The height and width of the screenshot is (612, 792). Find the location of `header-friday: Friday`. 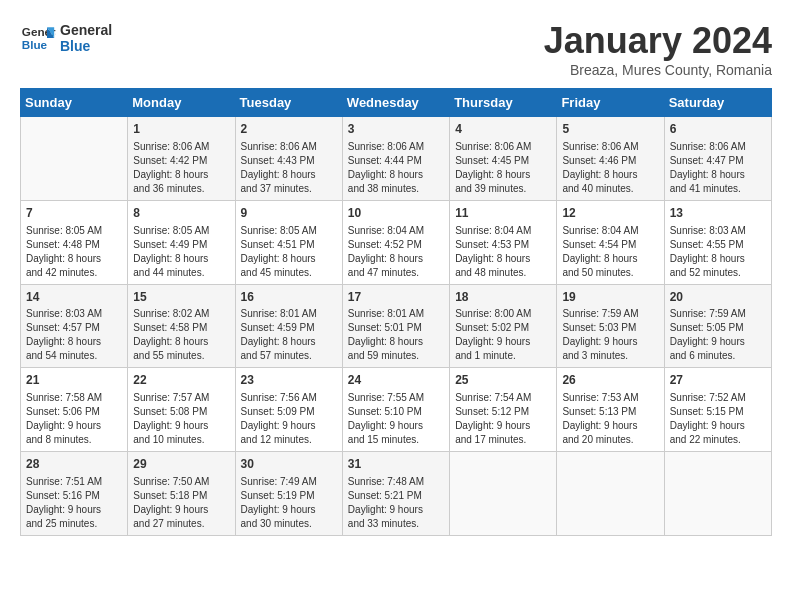

header-friday: Friday is located at coordinates (610, 103).